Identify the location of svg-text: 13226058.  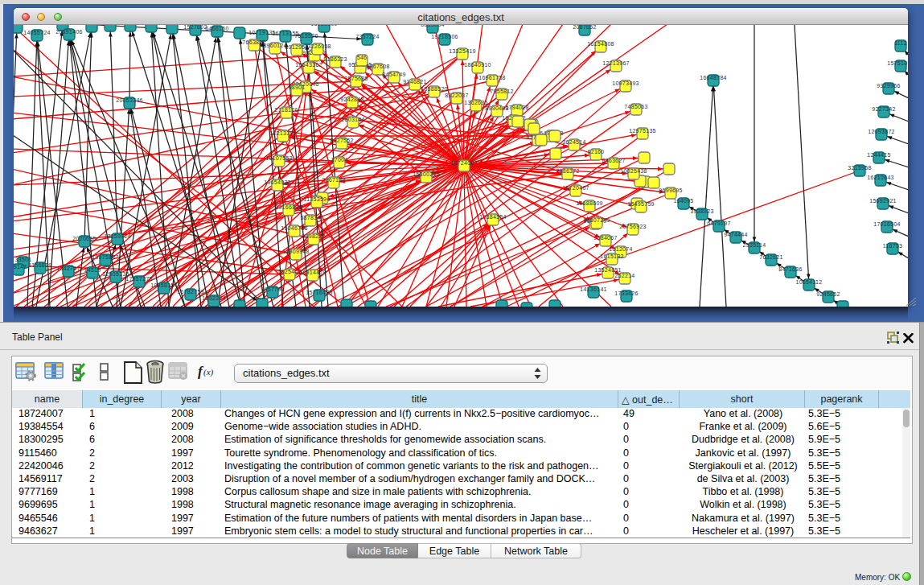
(318, 47).